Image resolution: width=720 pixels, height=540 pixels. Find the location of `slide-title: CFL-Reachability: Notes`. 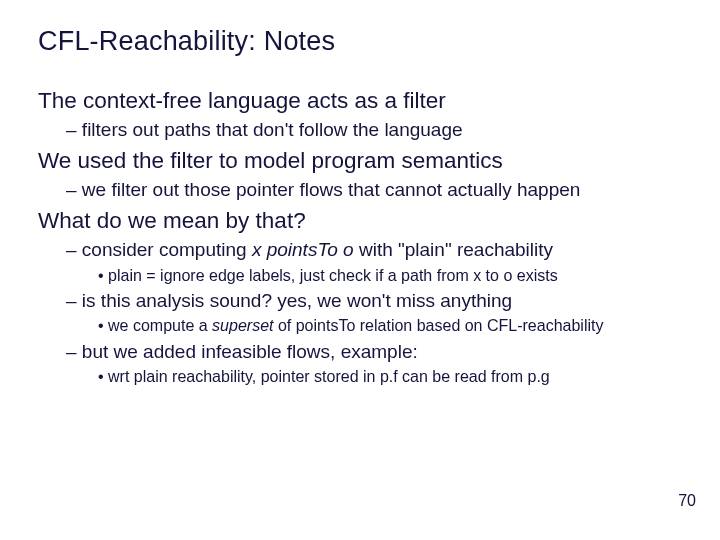

slide-title: CFL-Reachability: Notes is located at coordinates (360, 42).